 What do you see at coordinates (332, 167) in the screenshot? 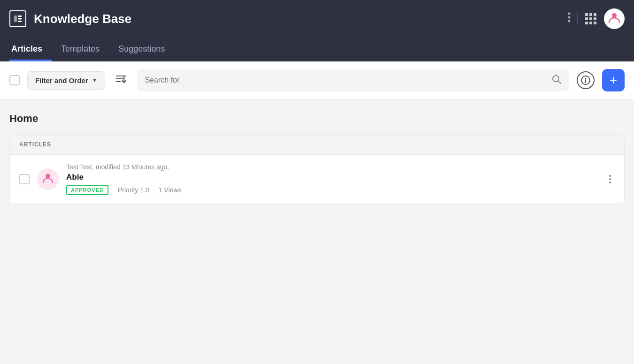
I see `article-meta: Test Test, modified 13 Minutes ago.` at bounding box center [332, 167].